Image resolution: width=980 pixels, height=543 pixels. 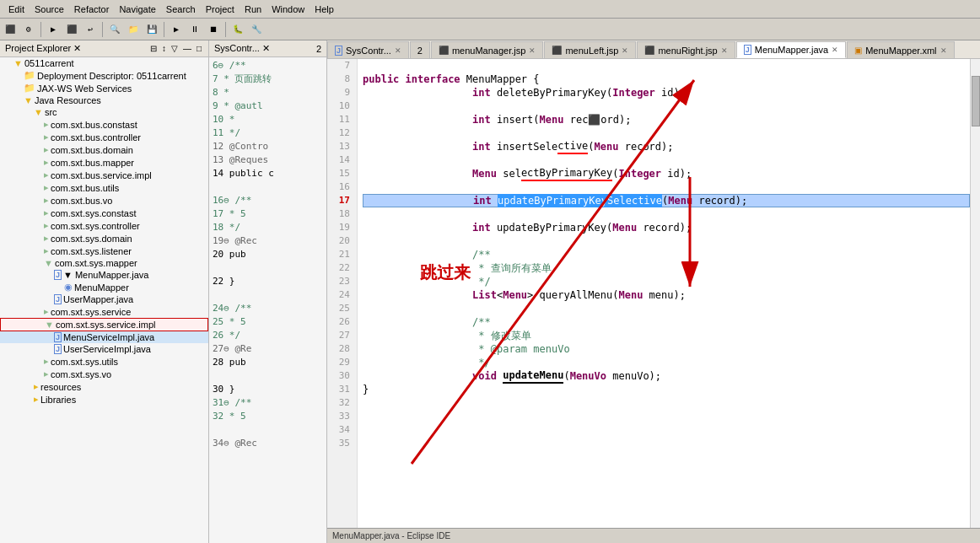 I want to click on tree-item-pkg-5: ▸ com.sxt.bus.service.impl, so click(x=105, y=175).